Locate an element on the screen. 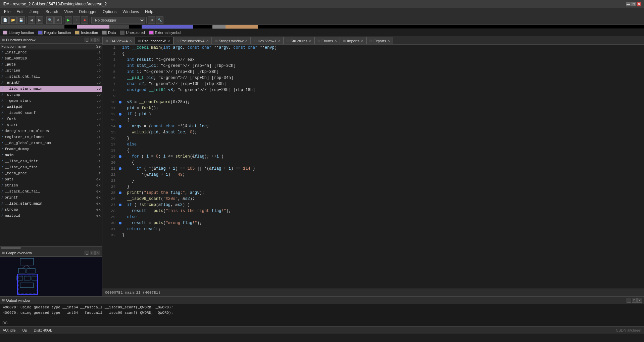 The image size is (644, 342). tab-strings-close: ✕ is located at coordinates (246, 41).